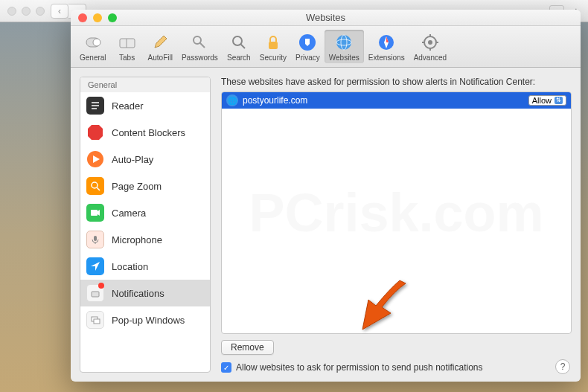 The image size is (588, 392). Describe the element at coordinates (95, 132) in the screenshot. I see `stop-icon` at that location.